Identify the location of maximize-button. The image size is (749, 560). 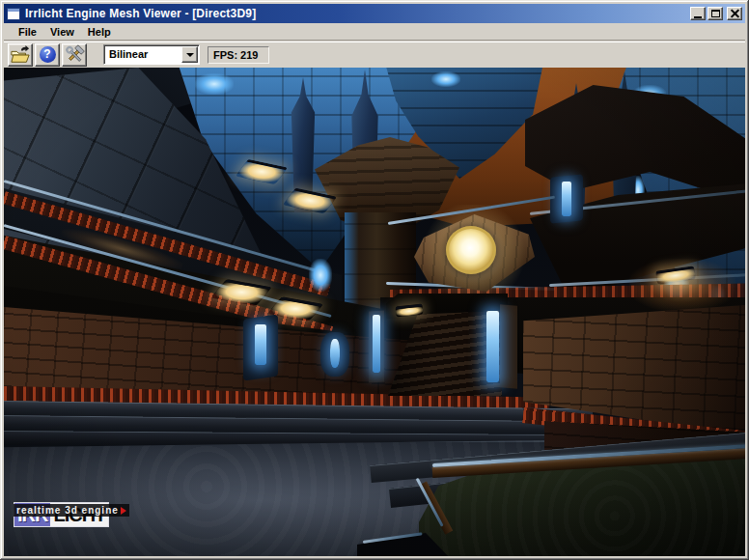
(715, 14).